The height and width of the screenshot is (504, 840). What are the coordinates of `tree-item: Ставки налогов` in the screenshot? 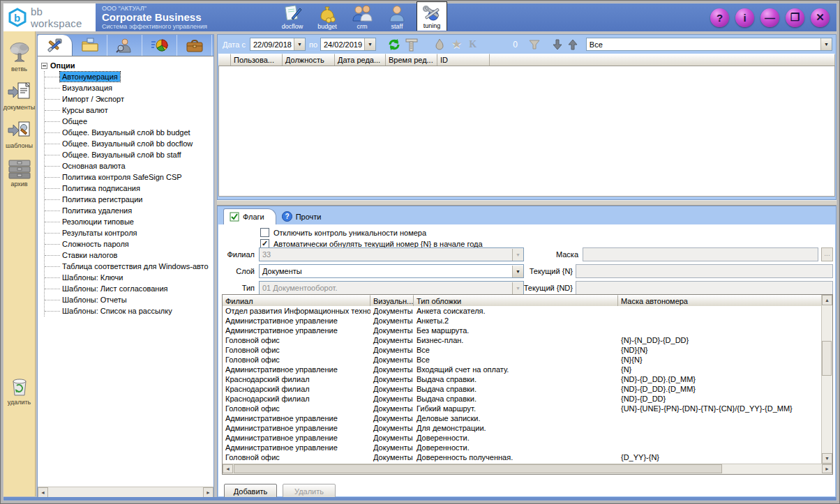 It's located at (129, 255).